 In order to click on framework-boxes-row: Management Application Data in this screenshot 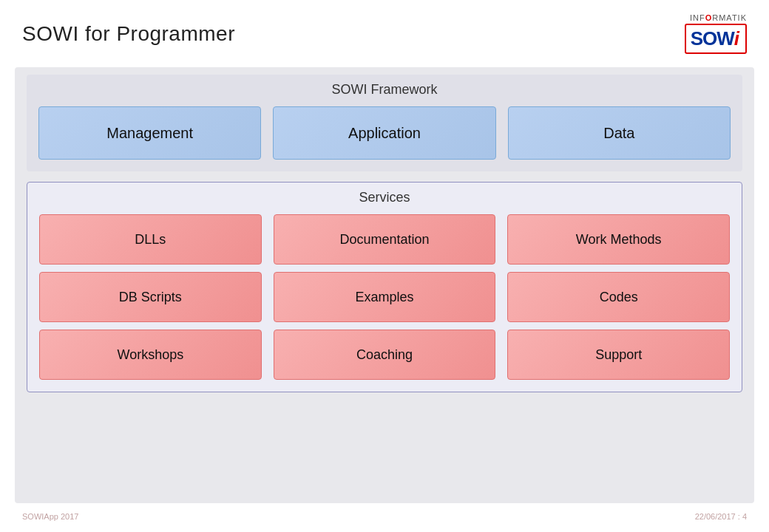, I will do `click(384, 133)`.